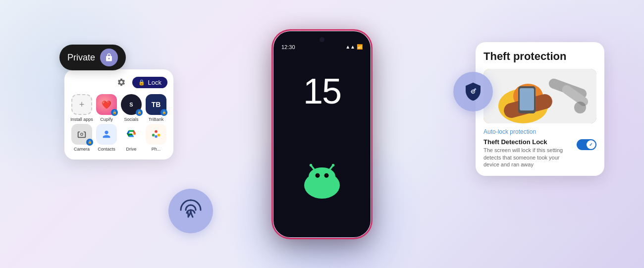 The width and height of the screenshot is (644, 268). I want to click on android-mascot, so click(322, 180).